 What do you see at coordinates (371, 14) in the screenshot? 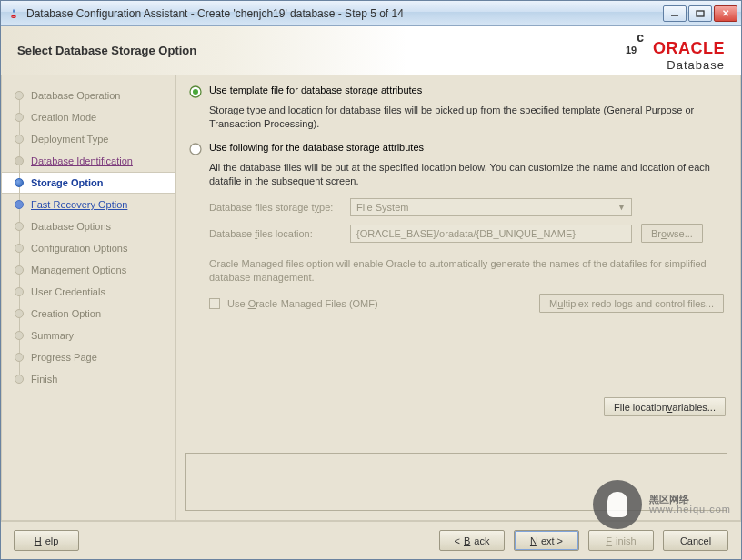
I see `titlebar: Database Configuration Assistant - Creat…` at bounding box center [371, 14].